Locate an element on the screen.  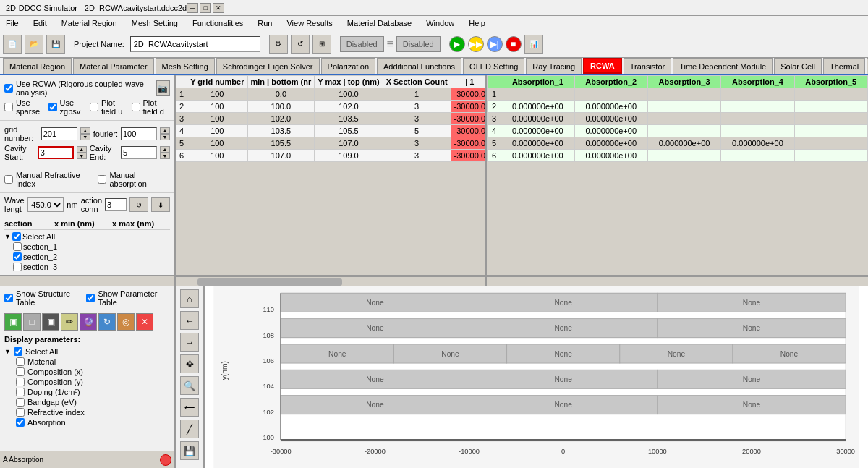
use-rcwa-checkbox is located at coordinates (9, 88).